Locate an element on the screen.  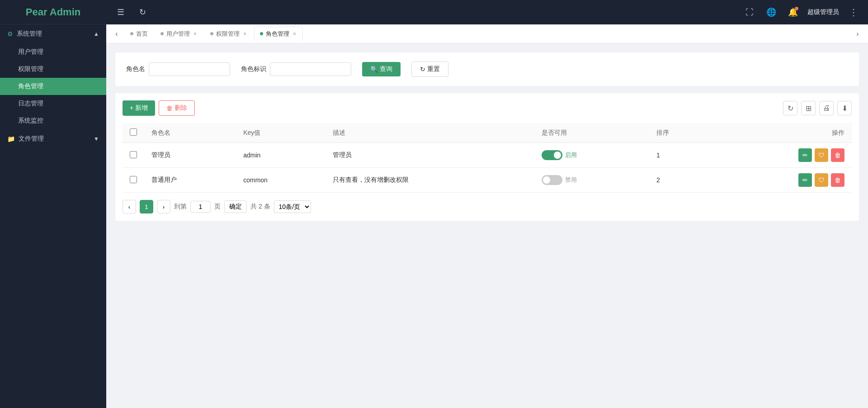
edit-button-1: ✏ is located at coordinates (805, 155).